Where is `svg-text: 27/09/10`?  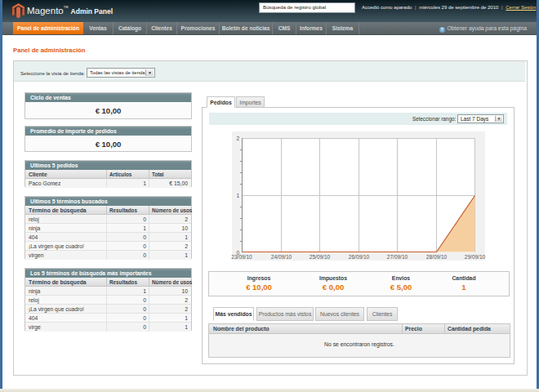
svg-text: 27/09/10 is located at coordinates (398, 256).